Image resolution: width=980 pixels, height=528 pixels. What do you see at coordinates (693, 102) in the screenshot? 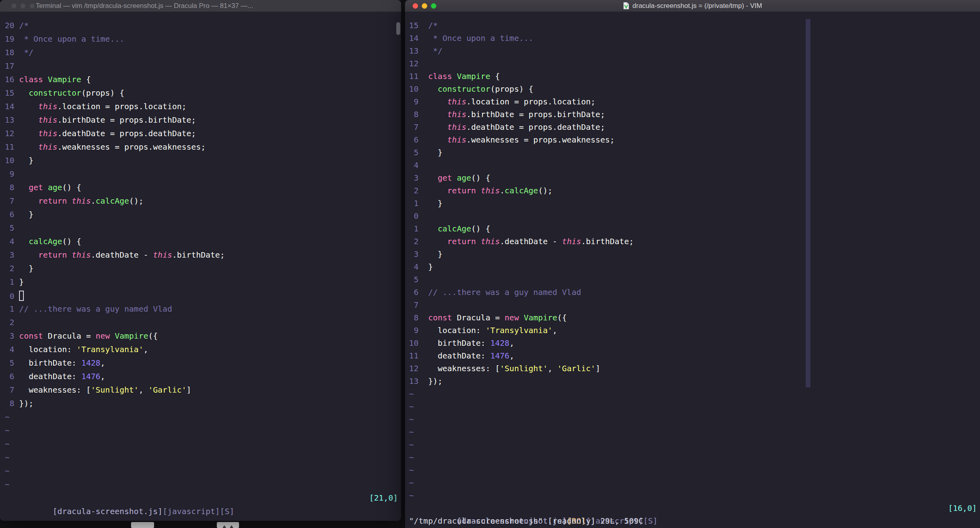
I see `code-line: 9 this.location = props.location;` at bounding box center [693, 102].